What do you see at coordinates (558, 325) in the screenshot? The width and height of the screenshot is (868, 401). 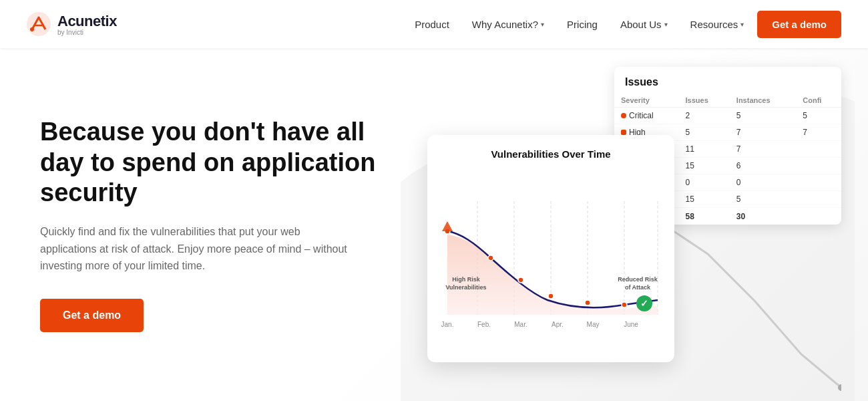 I see `svg-text: Apr.` at bounding box center [558, 325].